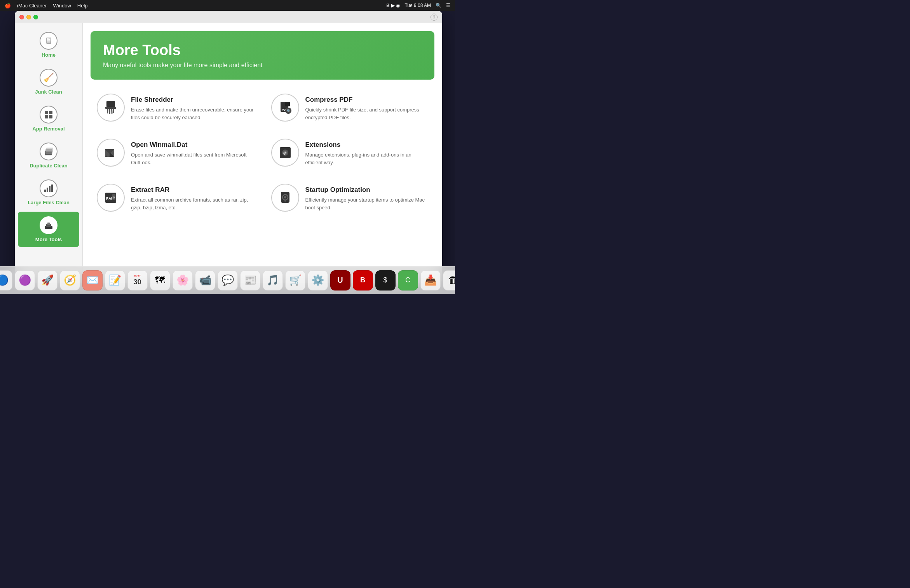 The image size is (910, 588). Describe the element at coordinates (193, 100) in the screenshot. I see `file-shredder-title: File Shredder` at that location.